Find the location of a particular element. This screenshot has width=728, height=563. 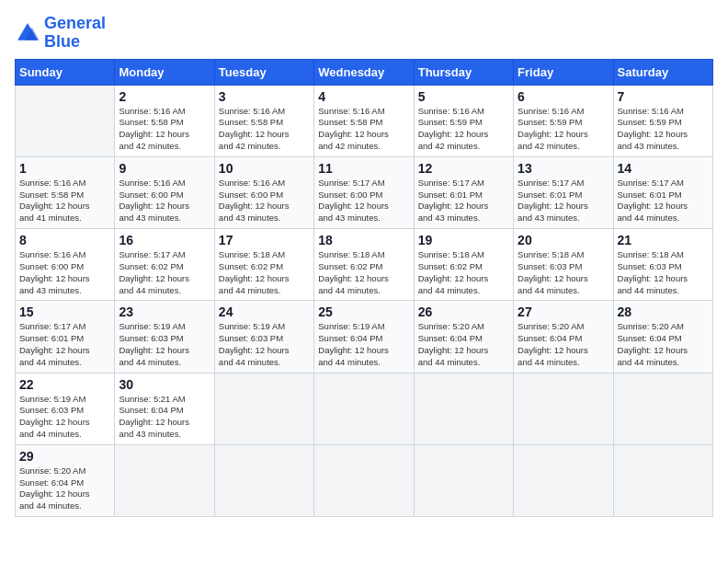

calendar-day-cell: 4Sunrise: 5:16 AMSunset: 5:58 PMDaylight… is located at coordinates (364, 121).